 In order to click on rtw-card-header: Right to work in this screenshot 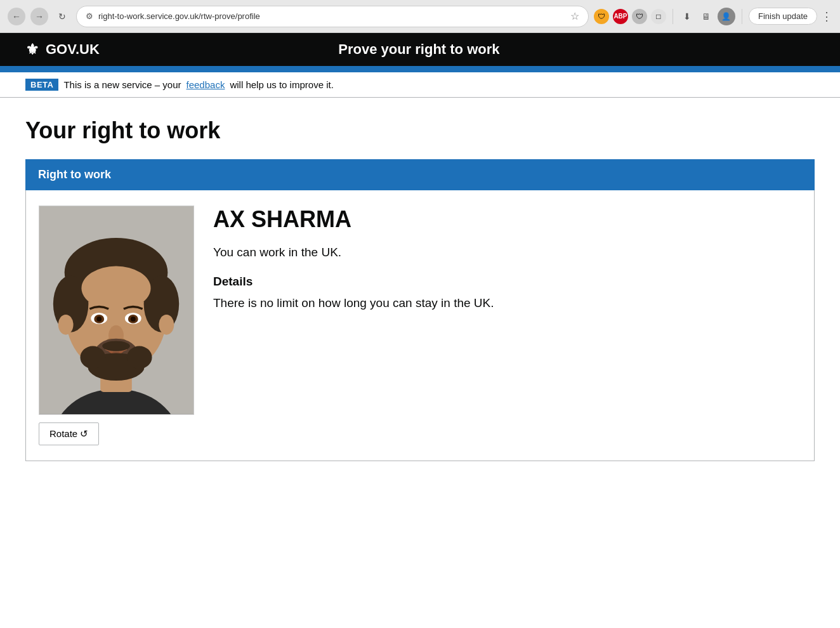, I will do `click(420, 175)`.